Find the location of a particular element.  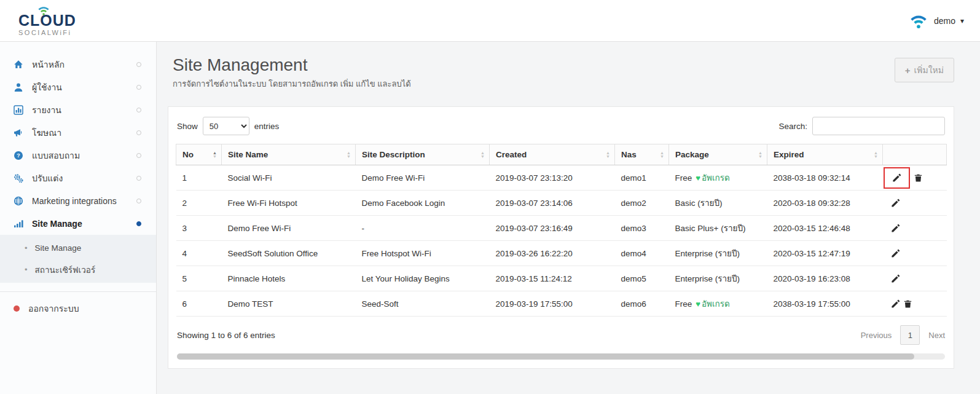

column-header-no: No▲▼ is located at coordinates (199, 155).